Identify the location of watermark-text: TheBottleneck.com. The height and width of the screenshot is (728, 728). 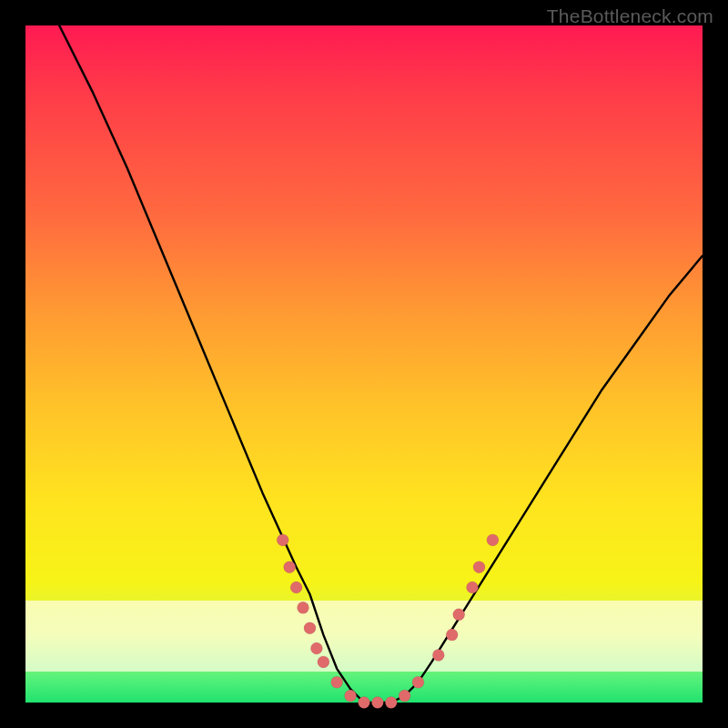
(630, 16).